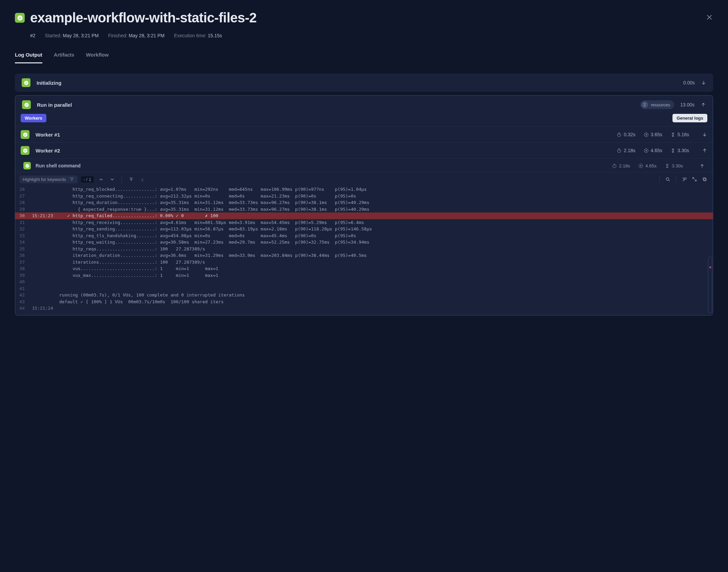 This screenshot has height=572, width=728. I want to click on log-line: 34 http_req_waiting...............: avg=…, so click(364, 242).